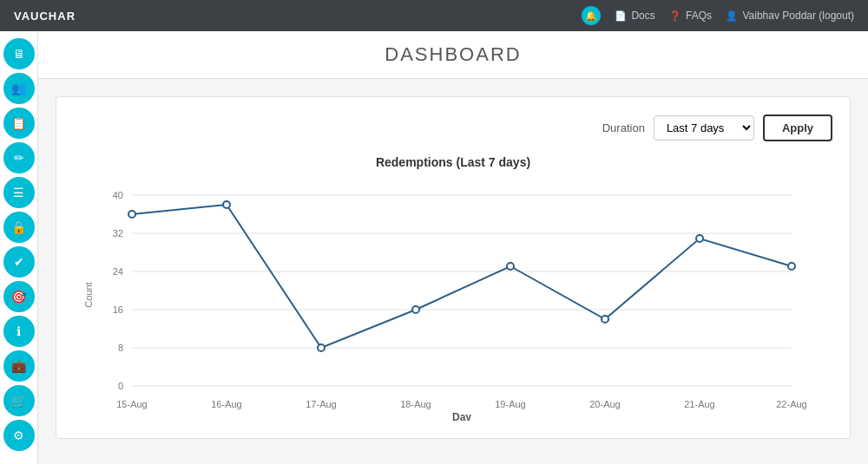  Describe the element at coordinates (691, 16) in the screenshot. I see `faqs-link: ❓ FAQs` at that location.